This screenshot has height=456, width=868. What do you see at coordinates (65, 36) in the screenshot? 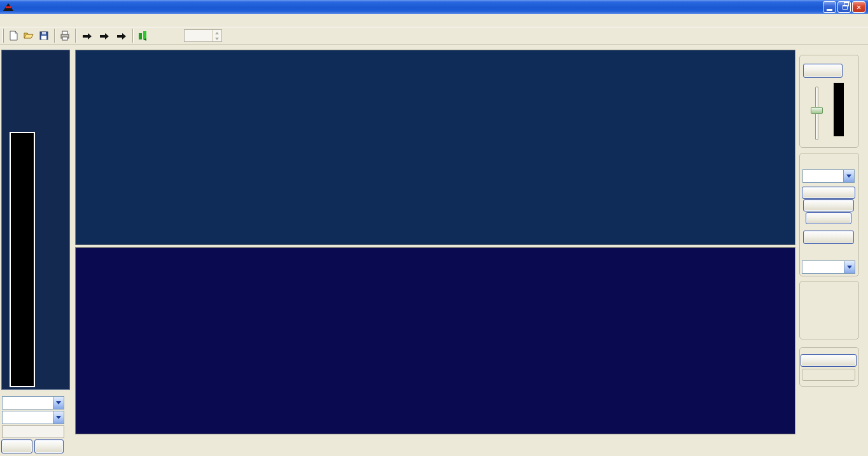
I see `print-button` at bounding box center [65, 36].